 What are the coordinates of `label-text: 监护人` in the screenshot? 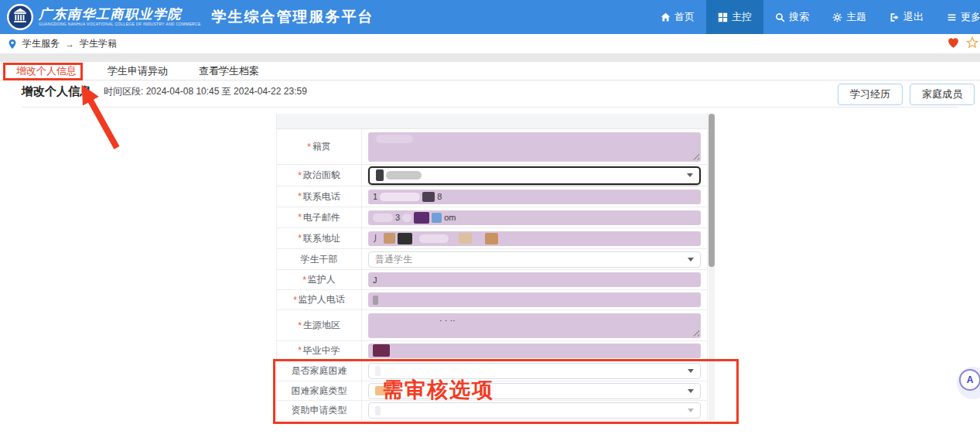 It's located at (322, 280).